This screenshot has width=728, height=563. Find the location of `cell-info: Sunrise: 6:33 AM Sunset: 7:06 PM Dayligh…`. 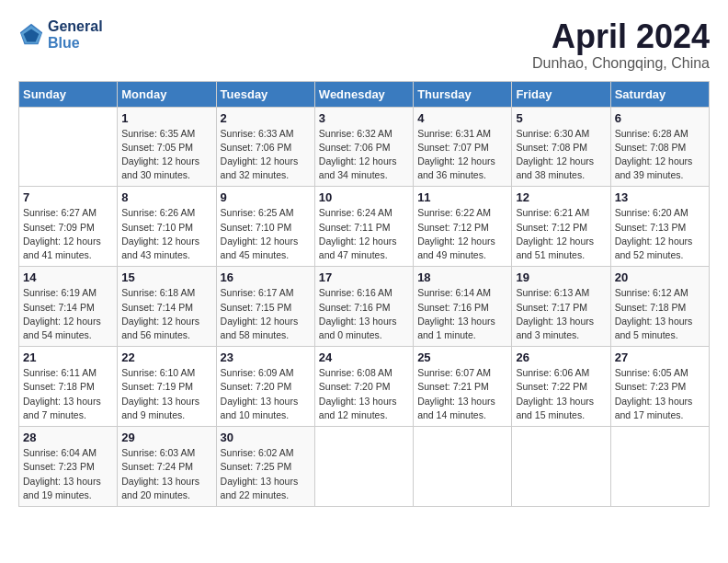

cell-info: Sunrise: 6:33 AM Sunset: 7:06 PM Dayligh… is located at coordinates (266, 155).